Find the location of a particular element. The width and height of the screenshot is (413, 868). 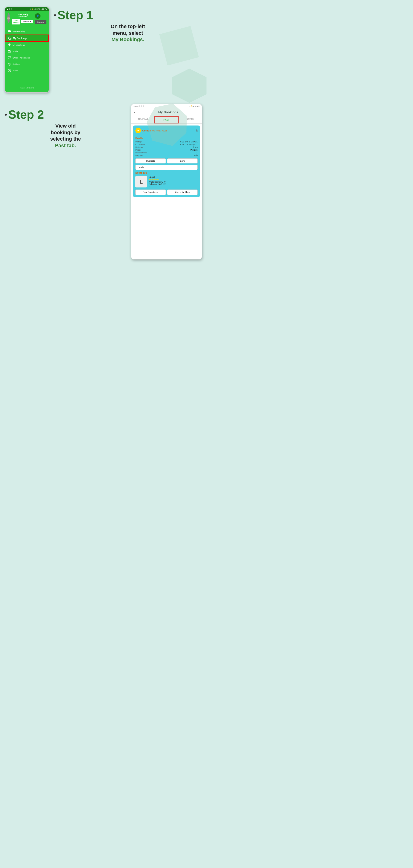

my-bookings-label: My Bookings is located at coordinates (20, 38).